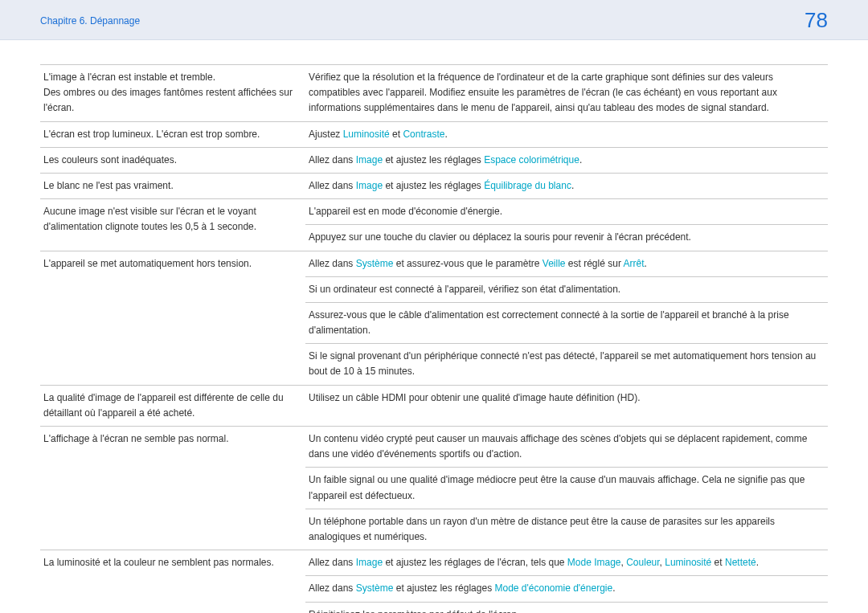 This screenshot has height=613, width=868. I want to click on page-number: 78, so click(817, 21).